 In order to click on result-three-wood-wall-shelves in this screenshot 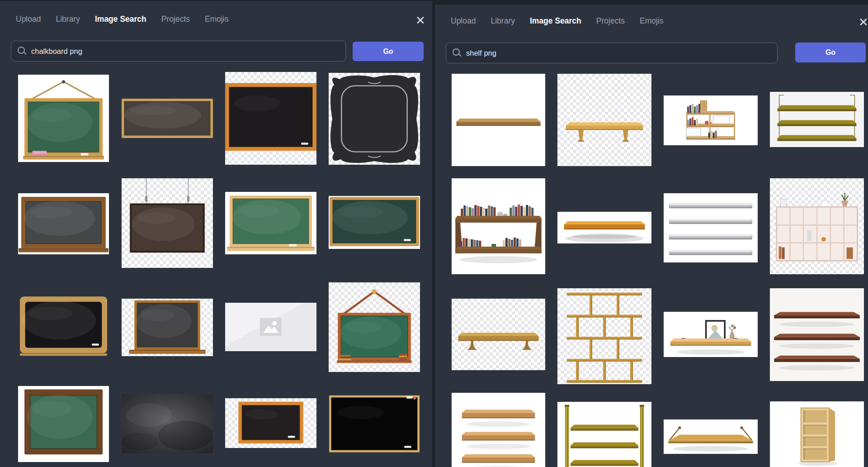, I will do `click(498, 430)`.